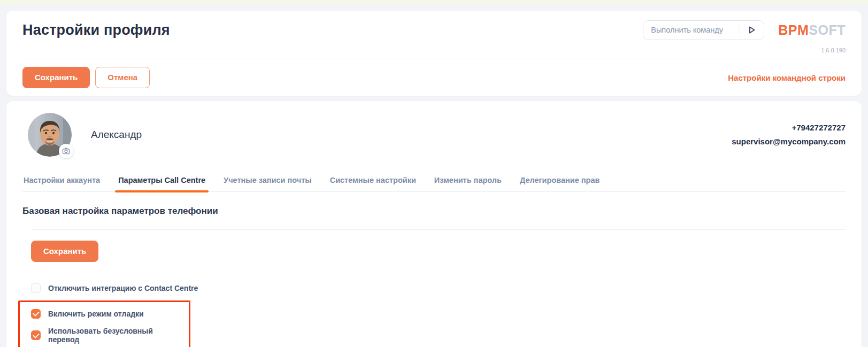  I want to click on profile-tabs: Настройки аккаунтаПараметры Call CentreУ…, so click(434, 182).